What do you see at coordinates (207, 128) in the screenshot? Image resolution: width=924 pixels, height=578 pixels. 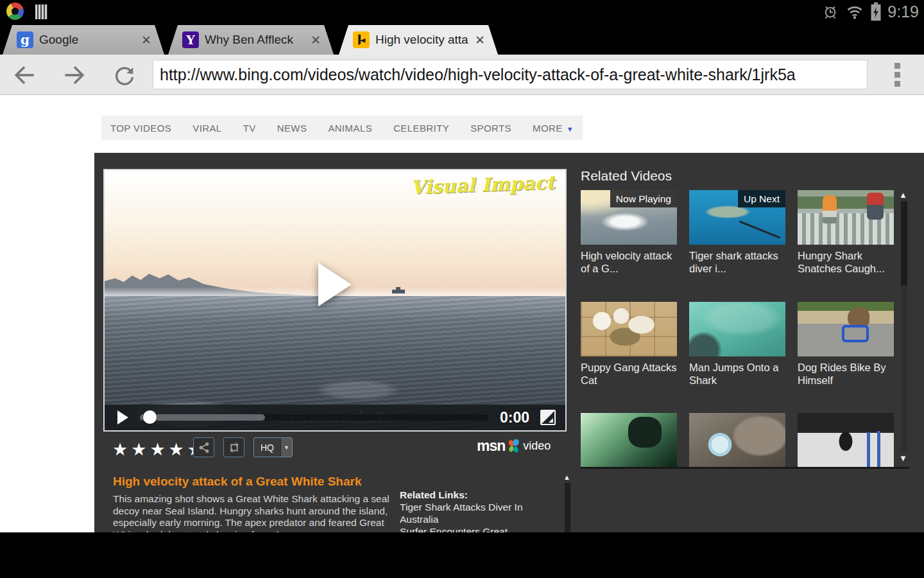 I see `nav-viral: VIRAL` at bounding box center [207, 128].